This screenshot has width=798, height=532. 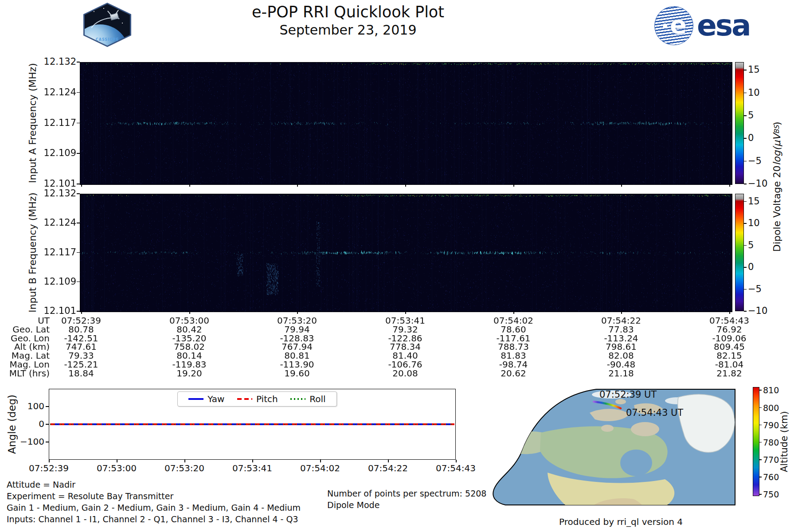 I want to click on points-per-spectrum-text: Number of points per spectrum: 5208, so click(x=407, y=493).